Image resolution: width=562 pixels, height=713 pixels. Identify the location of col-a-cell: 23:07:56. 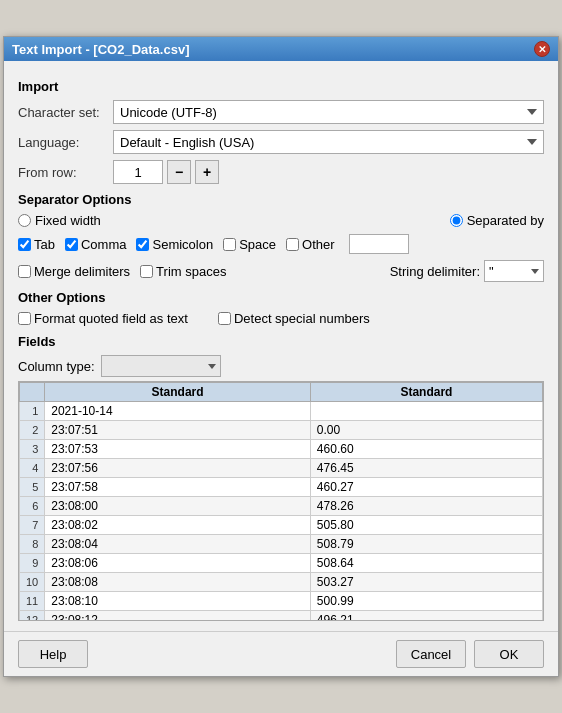
(178, 468).